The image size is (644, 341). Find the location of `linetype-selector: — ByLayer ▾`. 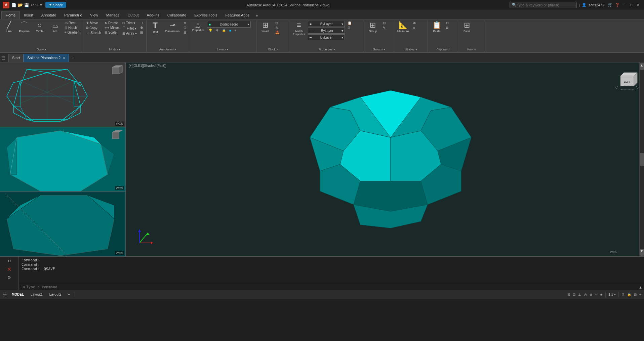

linetype-selector: — ByLayer ▾ is located at coordinates (326, 31).